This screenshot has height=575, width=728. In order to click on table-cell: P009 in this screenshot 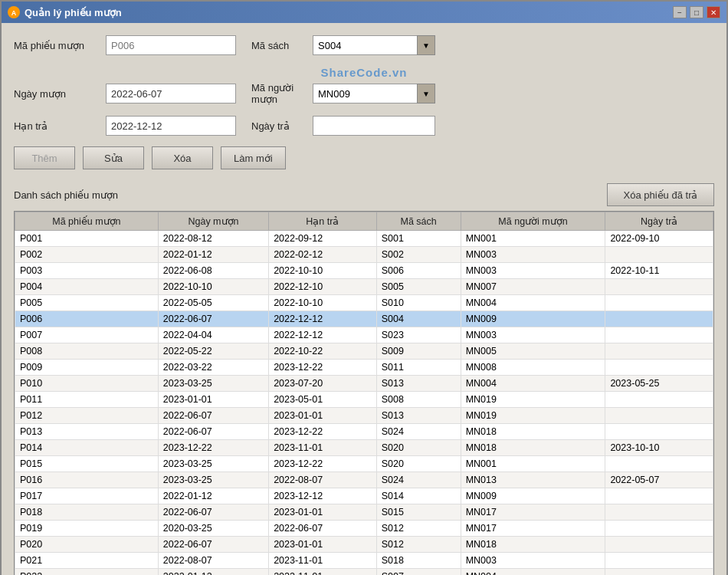, I will do `click(87, 368)`.